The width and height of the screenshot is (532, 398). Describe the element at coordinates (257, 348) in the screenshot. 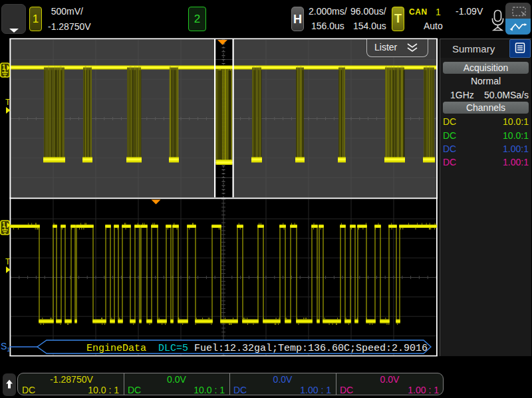

I see `svg-text:EngineData DLC=5 Fuel:12.32ga: EngineData DLC=5 Fuel:12.32gal;Temp:136.…` at that location.